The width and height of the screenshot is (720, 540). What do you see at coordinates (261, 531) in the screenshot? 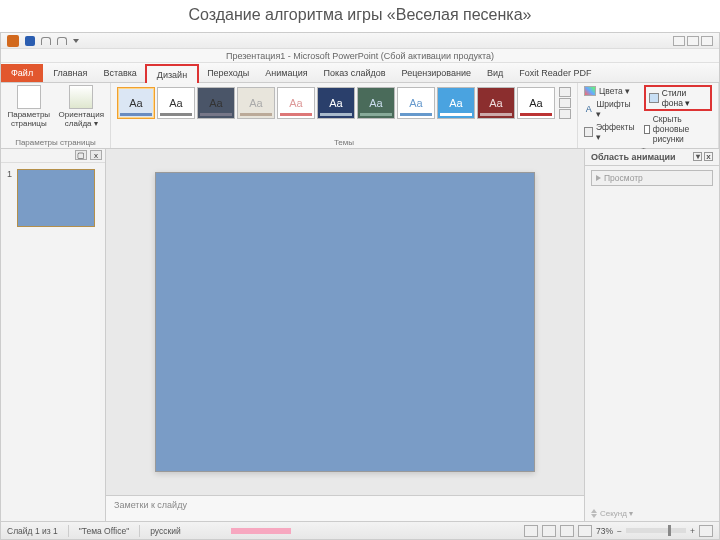
I see `status-accent-bar` at bounding box center [261, 531].